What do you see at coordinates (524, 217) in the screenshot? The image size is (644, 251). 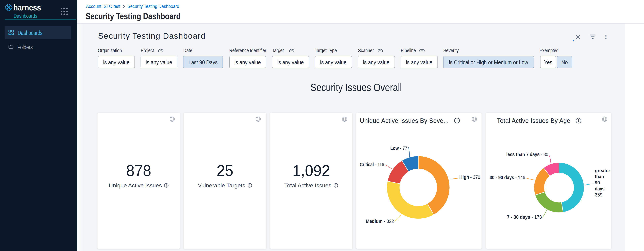 I see `svg-text: 7 - 30 days - 173` at bounding box center [524, 217].